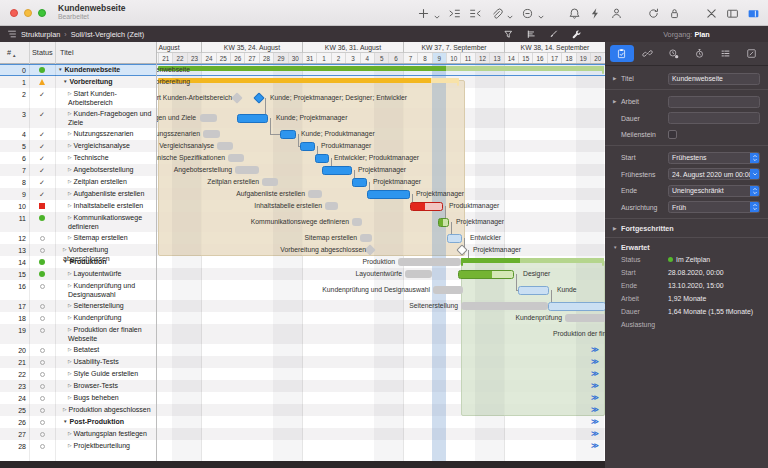 The width and height of the screenshot is (768, 468). What do you see at coordinates (106, 398) in the screenshot?
I see `task-title: ▷Bugs beheben` at bounding box center [106, 398].